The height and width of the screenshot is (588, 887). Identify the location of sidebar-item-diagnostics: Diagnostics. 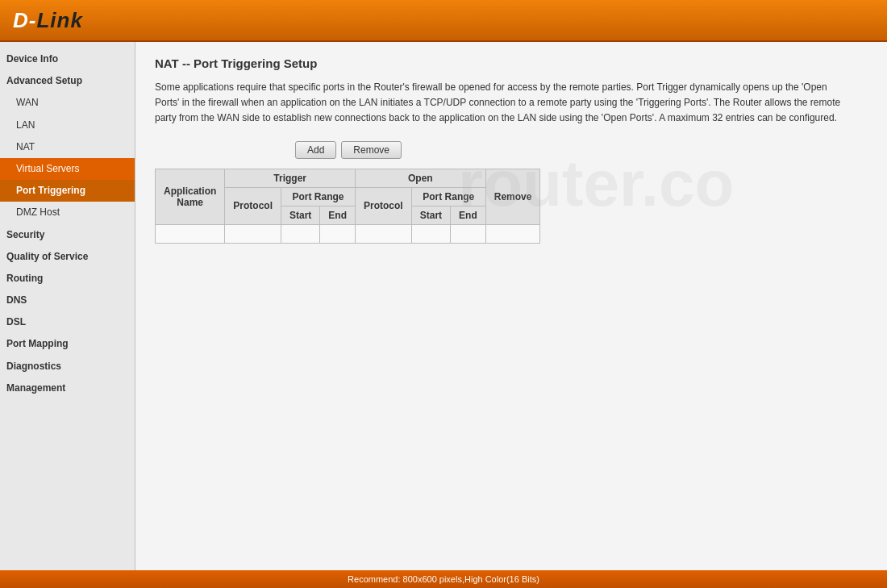
(68, 366).